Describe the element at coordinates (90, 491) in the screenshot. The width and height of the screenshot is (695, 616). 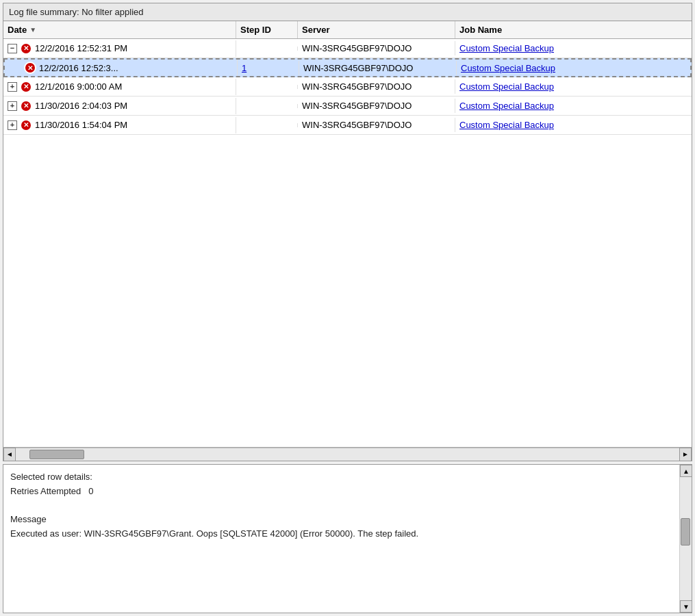
I see `retries-value: 0` at that location.